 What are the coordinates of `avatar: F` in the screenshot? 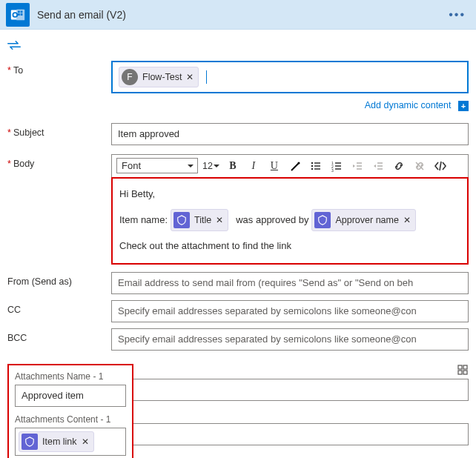 It's located at (130, 77).